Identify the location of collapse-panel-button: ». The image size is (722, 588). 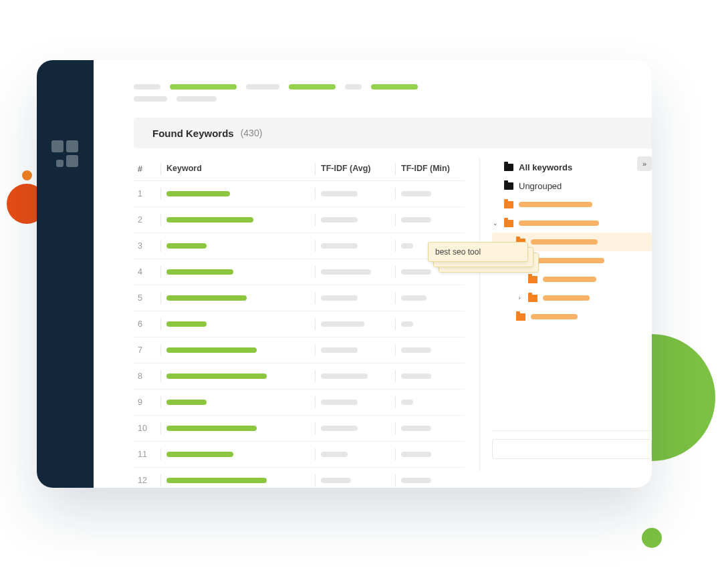
(644, 164).